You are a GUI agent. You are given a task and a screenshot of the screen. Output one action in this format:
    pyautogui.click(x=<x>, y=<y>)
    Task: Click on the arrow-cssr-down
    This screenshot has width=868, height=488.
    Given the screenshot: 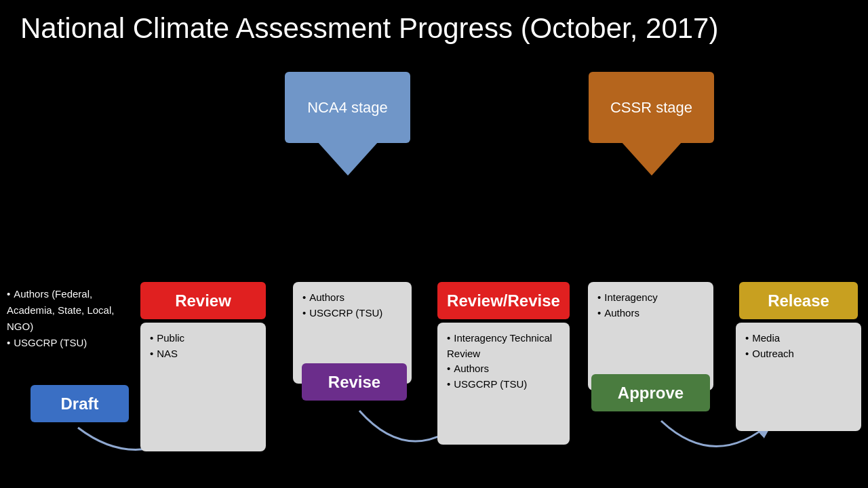 What is the action you would take?
    pyautogui.click(x=652, y=159)
    